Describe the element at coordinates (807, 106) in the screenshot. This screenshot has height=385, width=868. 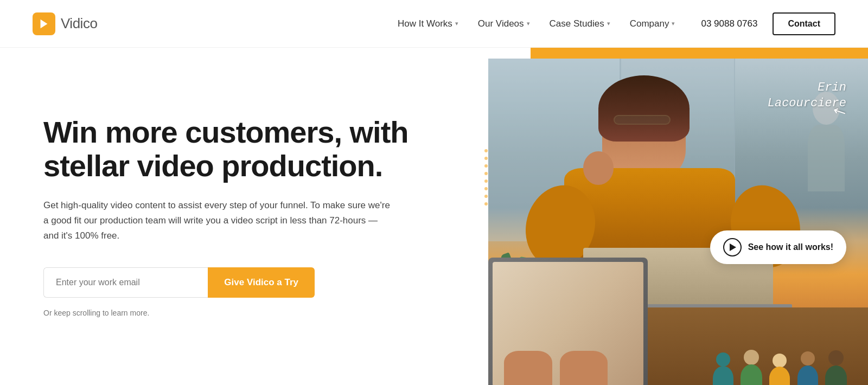
I see `person-name-label: Erin Lacourciere ↙` at that location.